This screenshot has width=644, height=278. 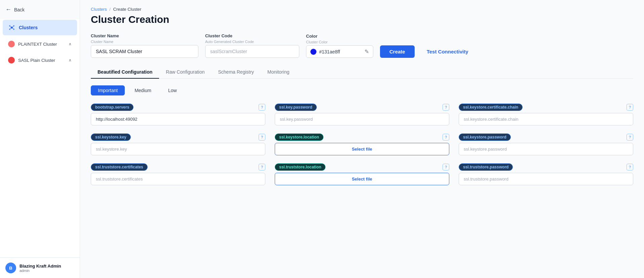 What do you see at coordinates (630, 137) in the screenshot?
I see `help-icon-ssl-keystore-password: ?` at bounding box center [630, 137].